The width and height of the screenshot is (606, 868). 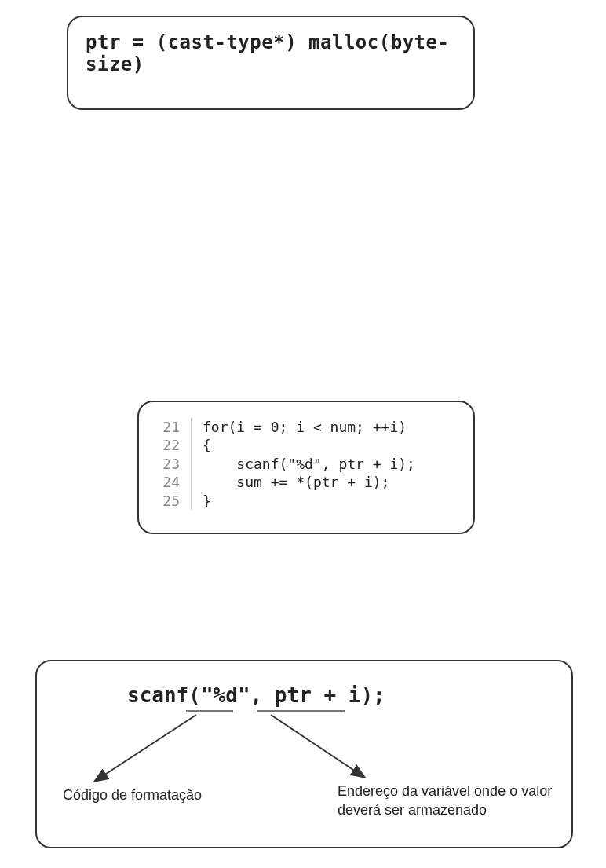 What do you see at coordinates (145, 748) in the screenshot?
I see `arrow-left` at bounding box center [145, 748].